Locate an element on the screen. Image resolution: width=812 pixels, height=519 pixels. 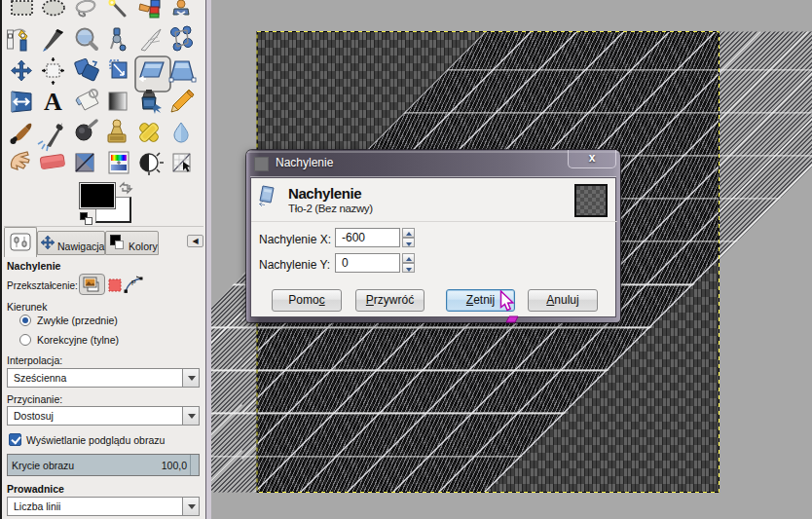
svg-text: A is located at coordinates (53, 101).